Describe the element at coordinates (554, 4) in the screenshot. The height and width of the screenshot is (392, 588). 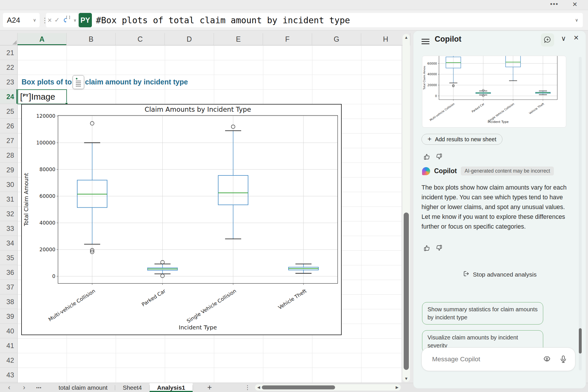
I see `window-more-icon: •••` at that location.